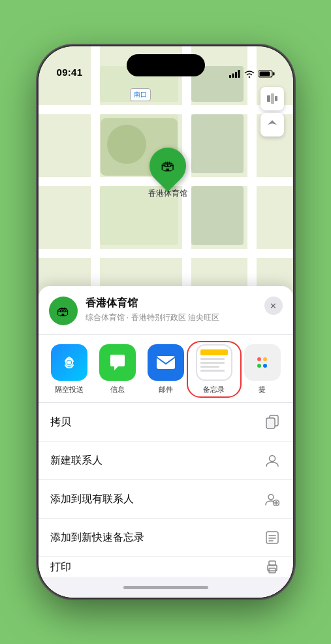  I want to click on print-svg, so click(272, 567).